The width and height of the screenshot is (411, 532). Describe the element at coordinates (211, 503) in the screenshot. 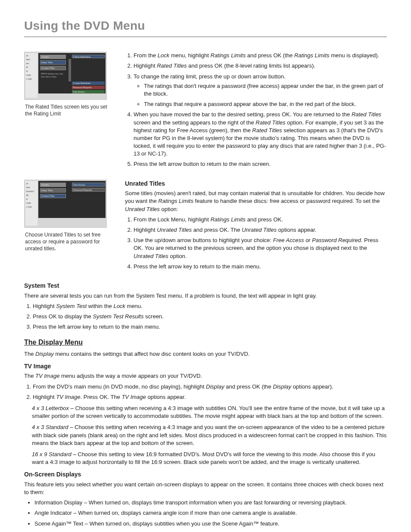

I see `list-item: Information Display – When turned on, di…` at that location.